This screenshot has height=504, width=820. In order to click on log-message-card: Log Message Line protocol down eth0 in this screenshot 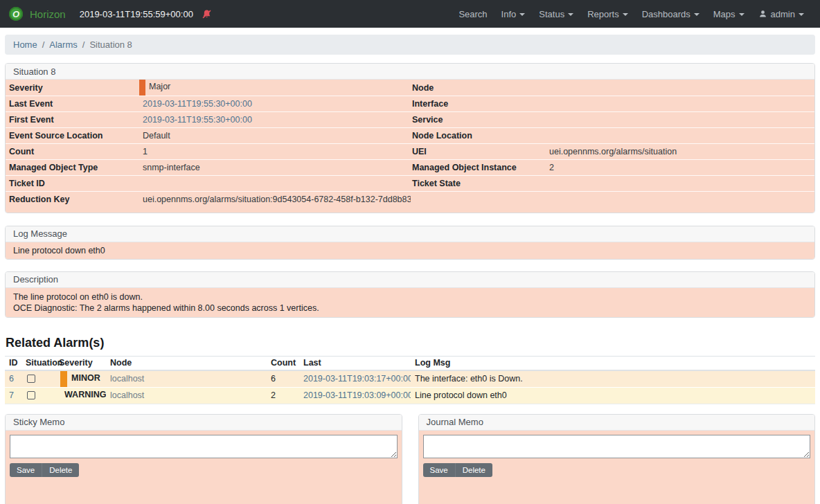, I will do `click(410, 242)`.